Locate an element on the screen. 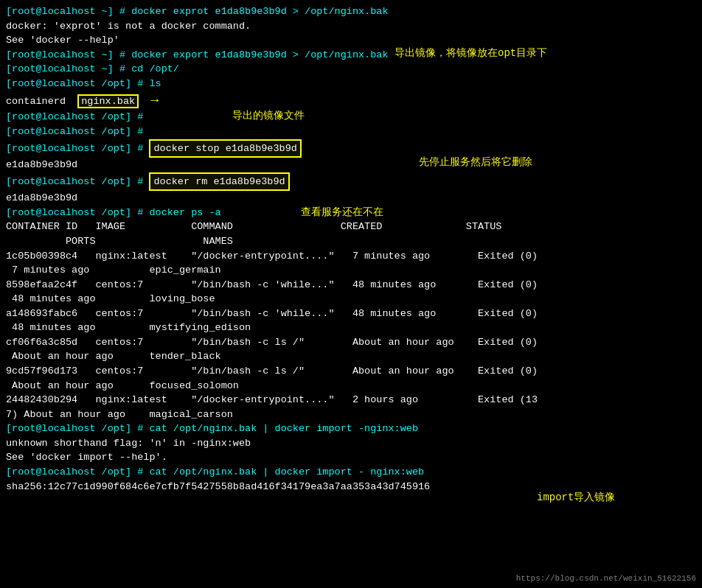 The width and height of the screenshot is (702, 588). output-7a: containerd is located at coordinates (41, 102).